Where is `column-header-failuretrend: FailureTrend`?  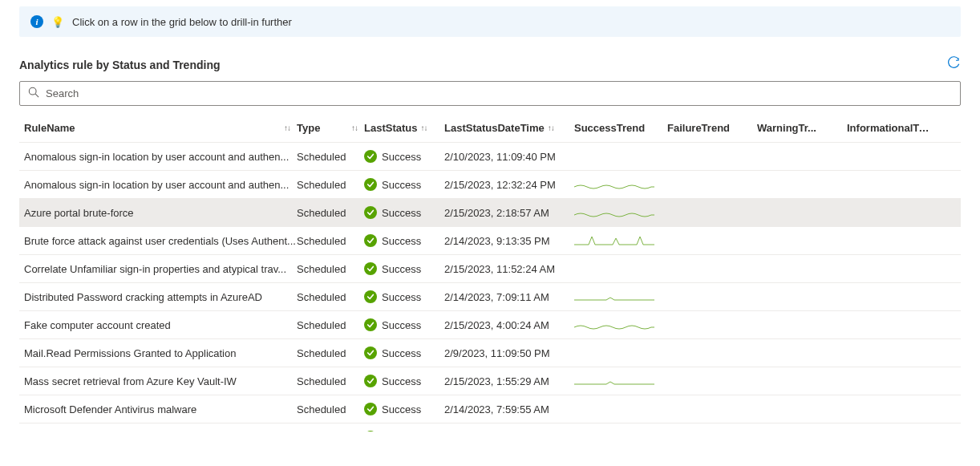
column-header-failuretrend: FailureTrend is located at coordinates (712, 128).